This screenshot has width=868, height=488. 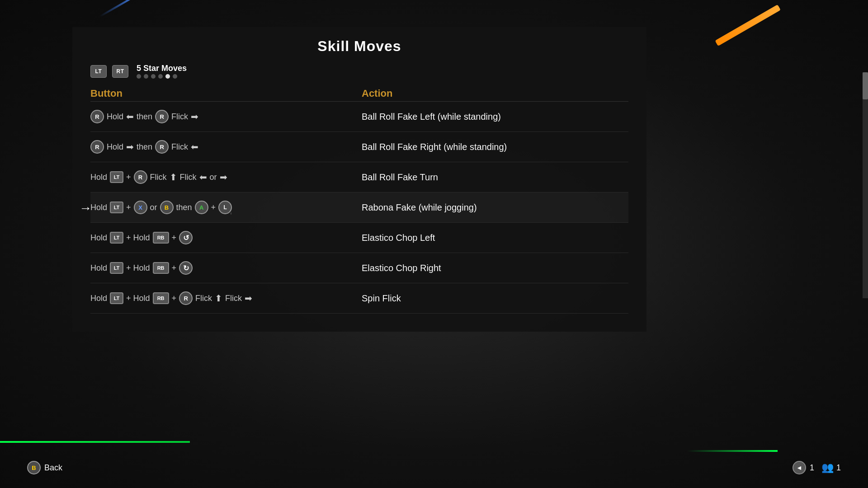 What do you see at coordinates (359, 298) in the screenshot?
I see `table-row: Hold LT + Hold RB + R Flick ⬆ Flick ➡ Sp…` at bounding box center [359, 298].